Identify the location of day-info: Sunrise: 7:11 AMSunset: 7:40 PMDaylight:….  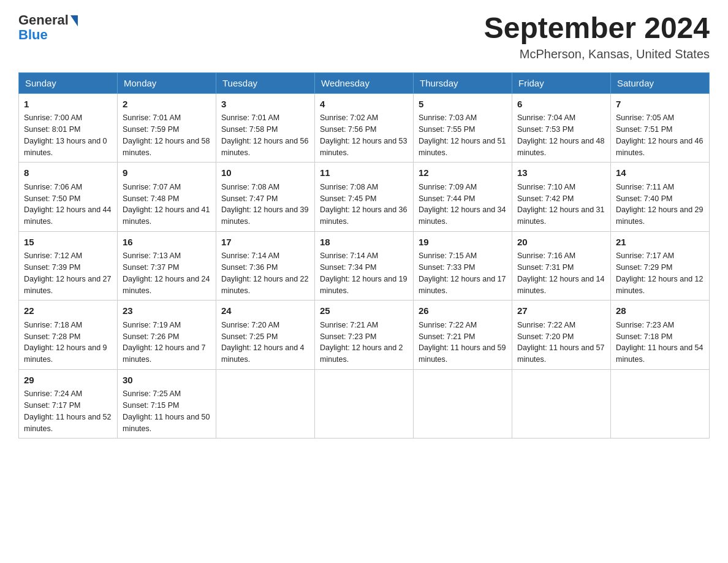
(660, 205).